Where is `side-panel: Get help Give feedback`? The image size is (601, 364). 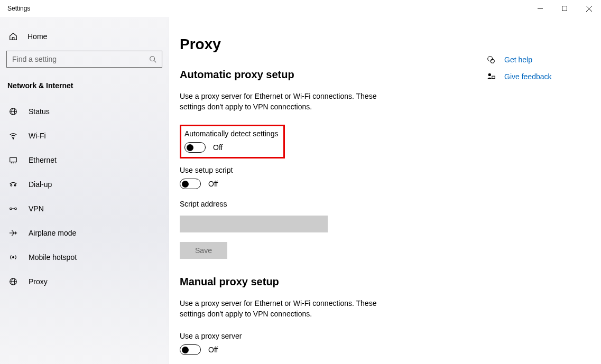
side-panel: Get help Give feedback is located at coordinates (533, 200).